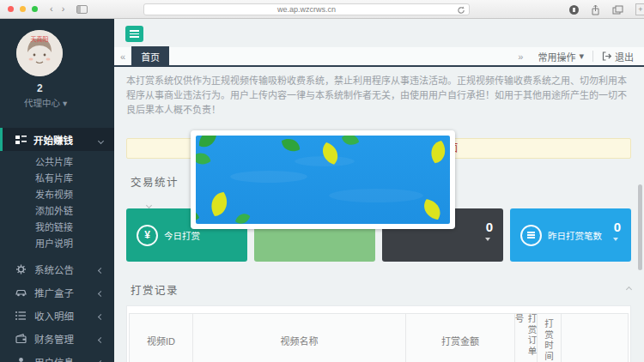 Image resolution: width=644 pixels, height=362 pixels. What do you see at coordinates (618, 57) in the screenshot?
I see `logout-button: 退出` at bounding box center [618, 57].